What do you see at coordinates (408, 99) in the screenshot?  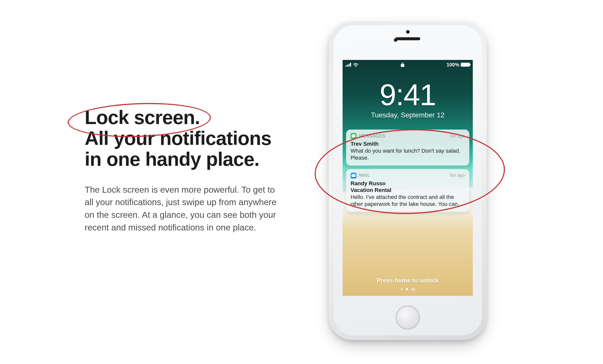 I see `lockscreen-clock: 9:41 Tuesday, September 12` at bounding box center [408, 99].